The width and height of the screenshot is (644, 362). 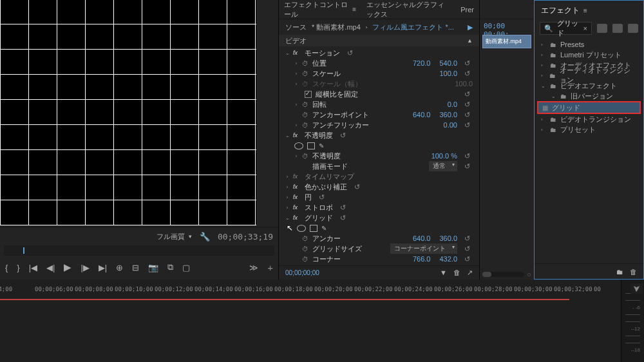 I want to click on prop-anchor-point: ⏱ アンカーポイント 640.0 360.0 ↺, so click(x=379, y=115).